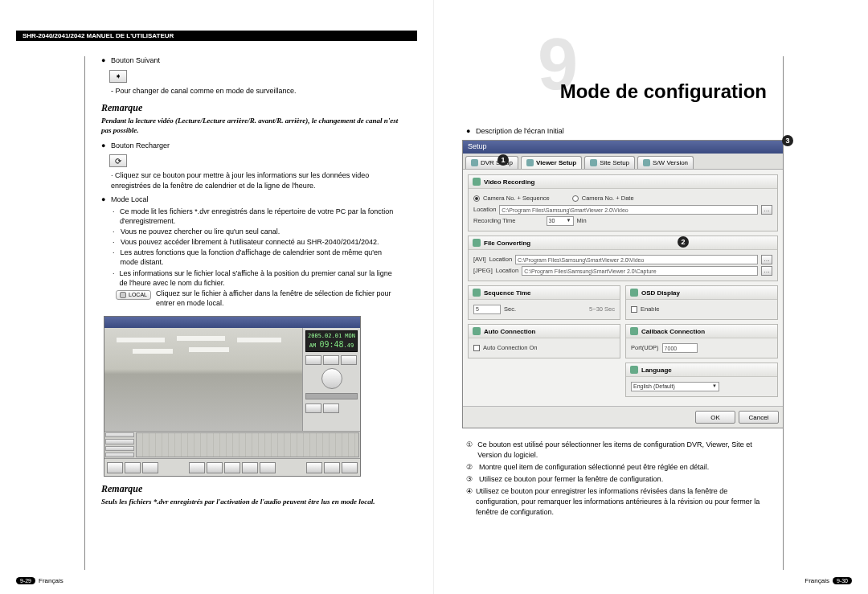  Describe the element at coordinates (331, 341) in the screenshot. I see `player-clock: 2005.02.01 MON AM 09:48.49` at that location.